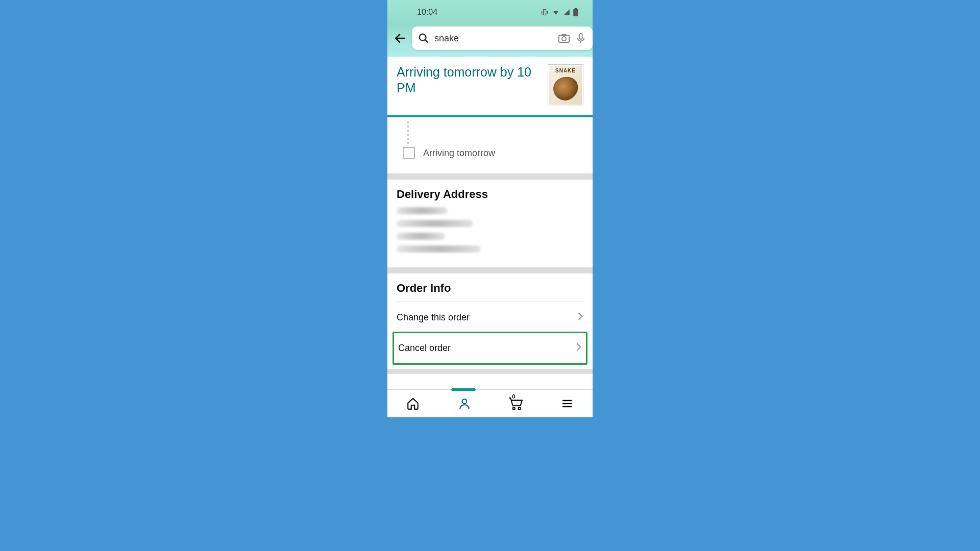 The height and width of the screenshot is (551, 980). What do you see at coordinates (464, 404) in the screenshot?
I see `nav-account` at bounding box center [464, 404].